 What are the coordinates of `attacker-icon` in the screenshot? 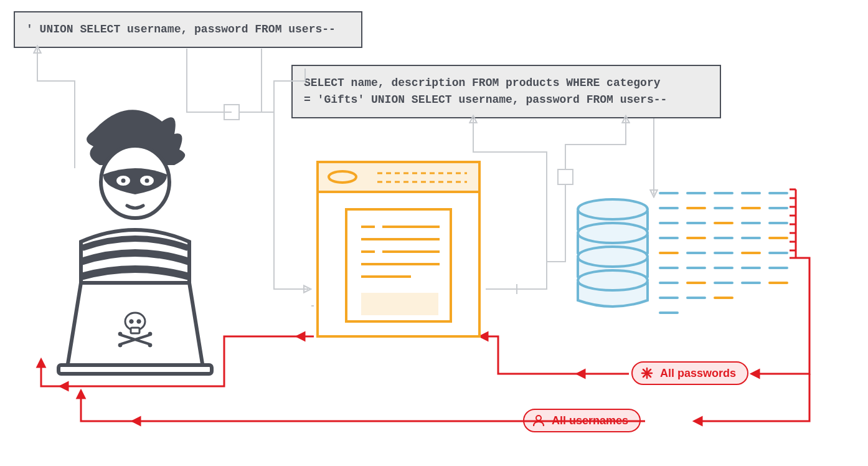 It's located at (135, 242).